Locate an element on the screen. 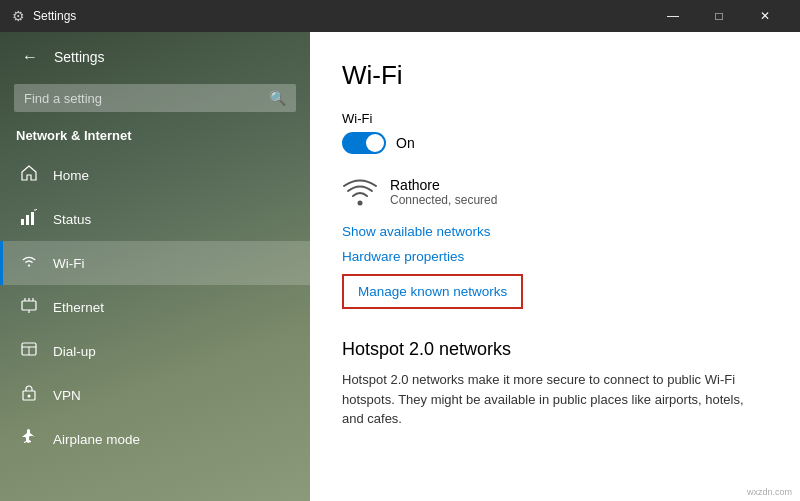  search-input is located at coordinates (142, 98).